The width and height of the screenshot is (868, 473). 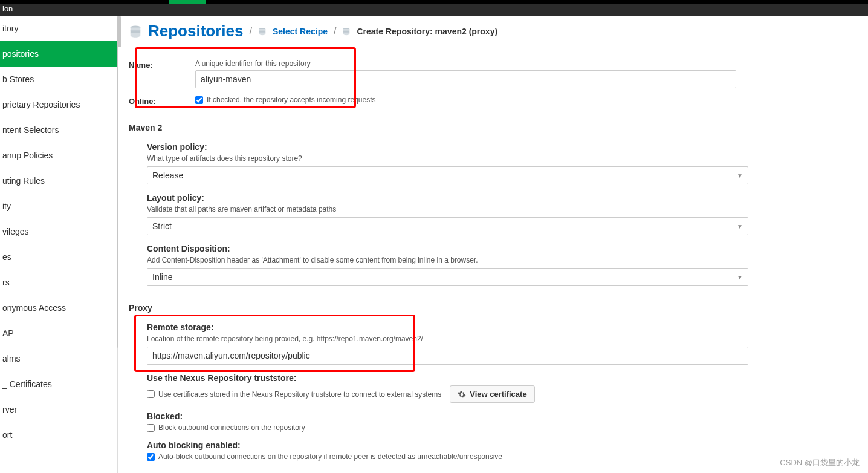 I want to click on name-label: Name:, so click(x=162, y=64).